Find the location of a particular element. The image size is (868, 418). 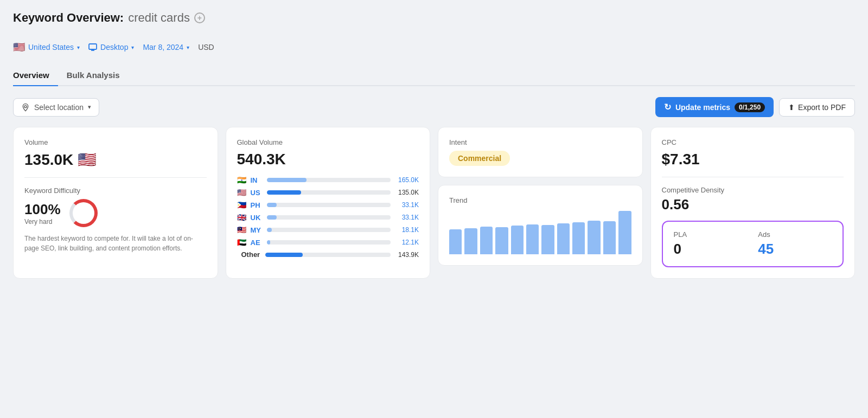

bar-value: 12.1K is located at coordinates (407, 242).